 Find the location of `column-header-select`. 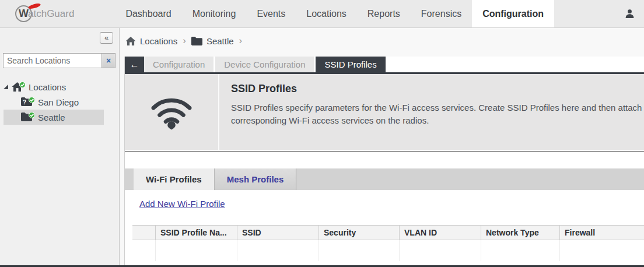

column-header-select is located at coordinates (144, 233).